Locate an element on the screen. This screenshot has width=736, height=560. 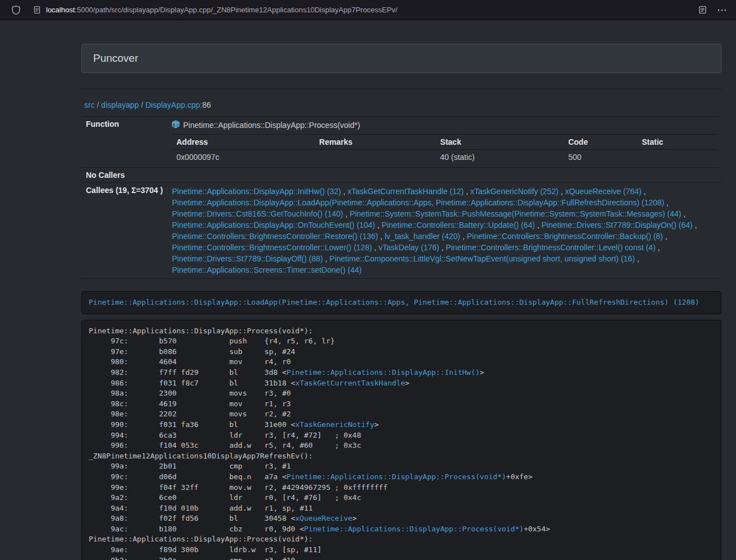
metrics-header: Code is located at coordinates (601, 143).